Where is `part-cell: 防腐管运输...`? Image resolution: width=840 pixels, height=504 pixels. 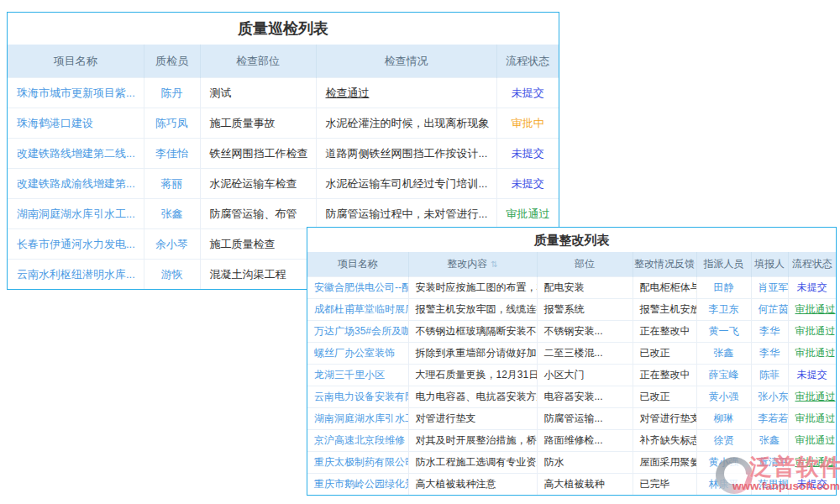 part-cell: 防腐管运输... is located at coordinates (585, 419).